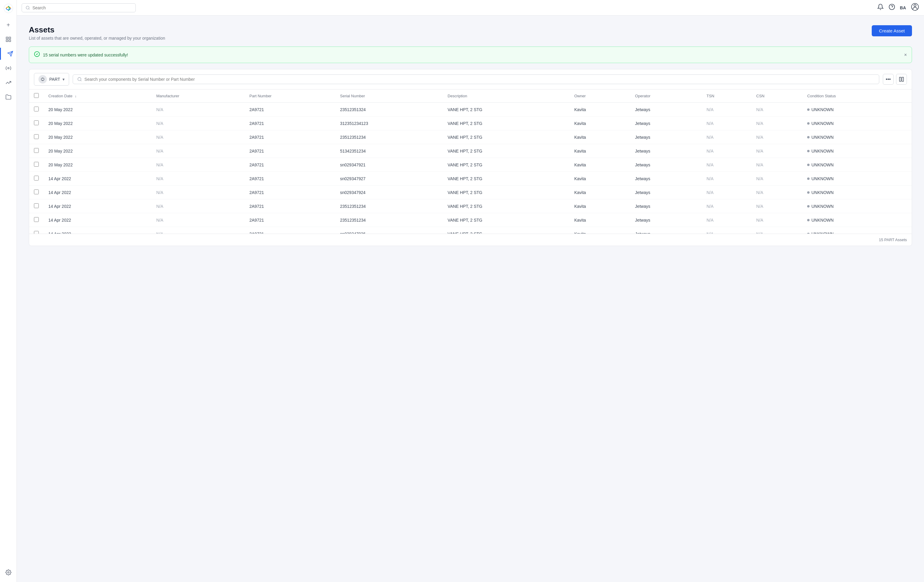  Describe the element at coordinates (892, 8) in the screenshot. I see `help-icon` at that location.